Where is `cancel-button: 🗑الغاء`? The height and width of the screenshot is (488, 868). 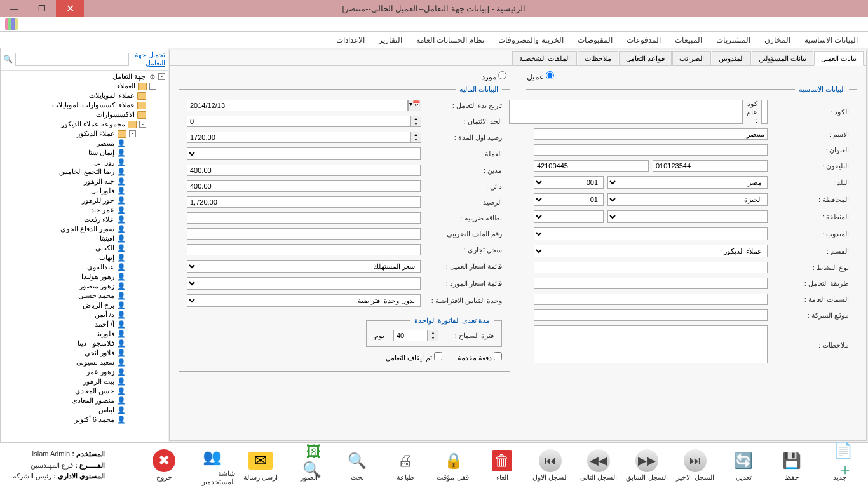 cancel-button: 🗑الغاء is located at coordinates (502, 466).